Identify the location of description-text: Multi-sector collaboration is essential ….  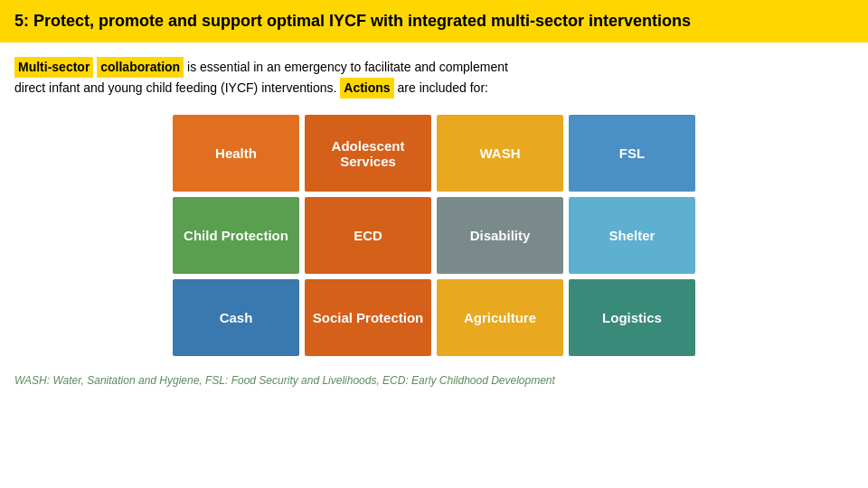
(434, 78).